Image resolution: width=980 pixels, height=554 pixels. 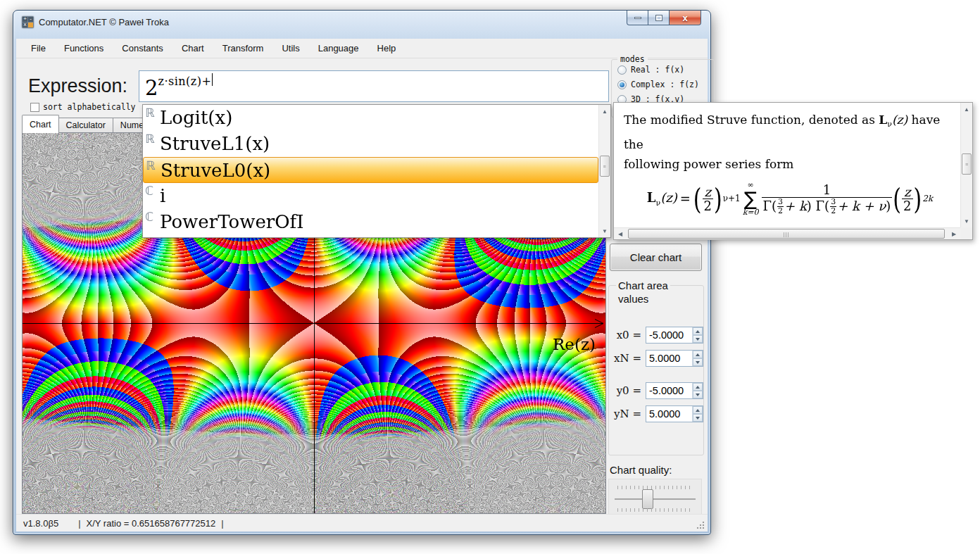 What do you see at coordinates (35, 107) in the screenshot?
I see `sort-alphabetically-checkbox` at bounding box center [35, 107].